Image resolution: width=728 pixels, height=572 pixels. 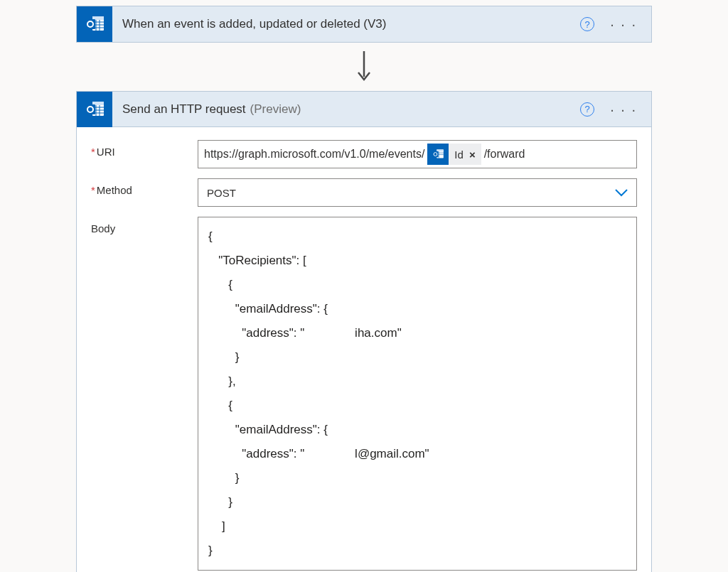 I want to click on trigger-title: When an event is added, updated or delet…, so click(x=346, y=24).